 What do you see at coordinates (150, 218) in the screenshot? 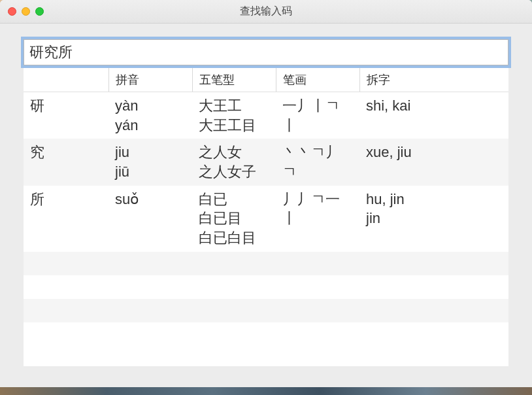
I see `cell-pinyin: suǒ` at bounding box center [150, 218].